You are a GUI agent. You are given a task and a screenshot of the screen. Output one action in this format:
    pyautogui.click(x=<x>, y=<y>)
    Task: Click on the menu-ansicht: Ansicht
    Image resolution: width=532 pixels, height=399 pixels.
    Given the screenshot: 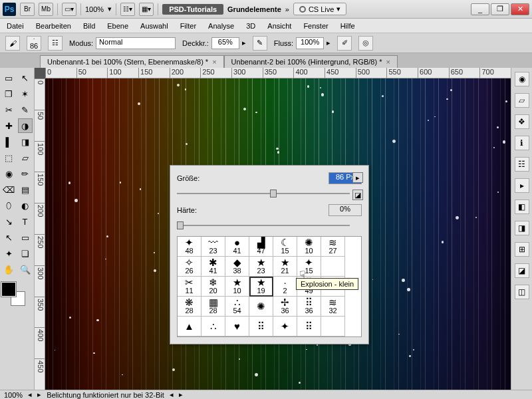 What is the action you would take?
    pyautogui.click(x=279, y=26)
    